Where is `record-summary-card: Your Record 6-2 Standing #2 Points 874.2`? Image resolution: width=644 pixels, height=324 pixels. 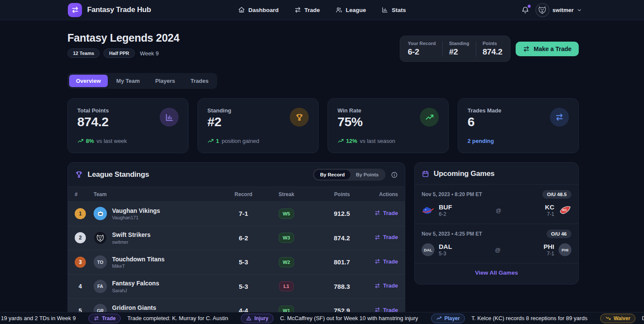
record-summary-card: Your Record 6-2 Standing #2 Points 874.2 is located at coordinates (455, 49).